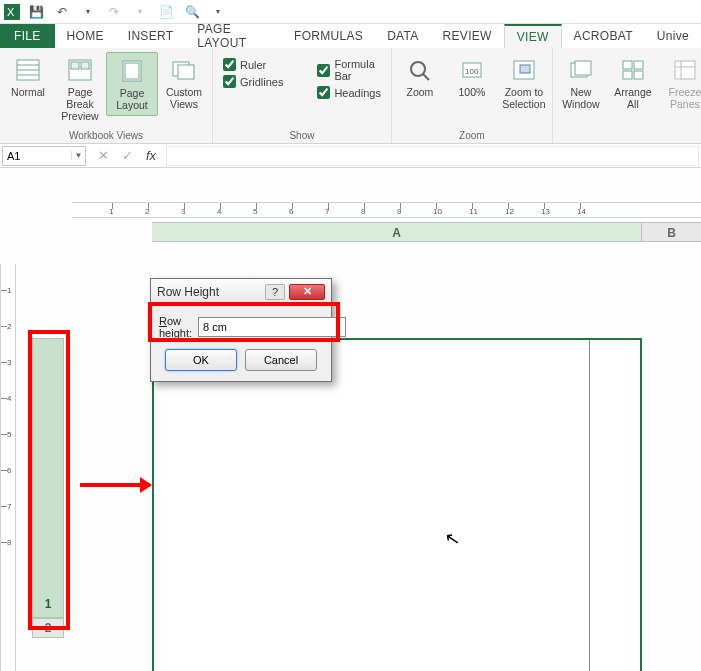  Describe the element at coordinates (524, 83) in the screenshot. I see `zoom-selection-button: Zoom to Selection` at that location.